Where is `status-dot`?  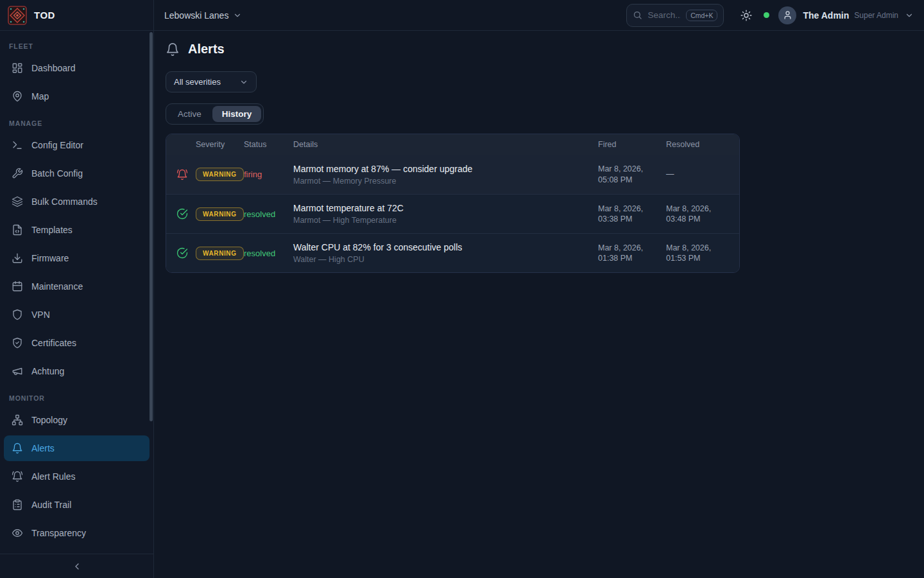 status-dot is located at coordinates (766, 15).